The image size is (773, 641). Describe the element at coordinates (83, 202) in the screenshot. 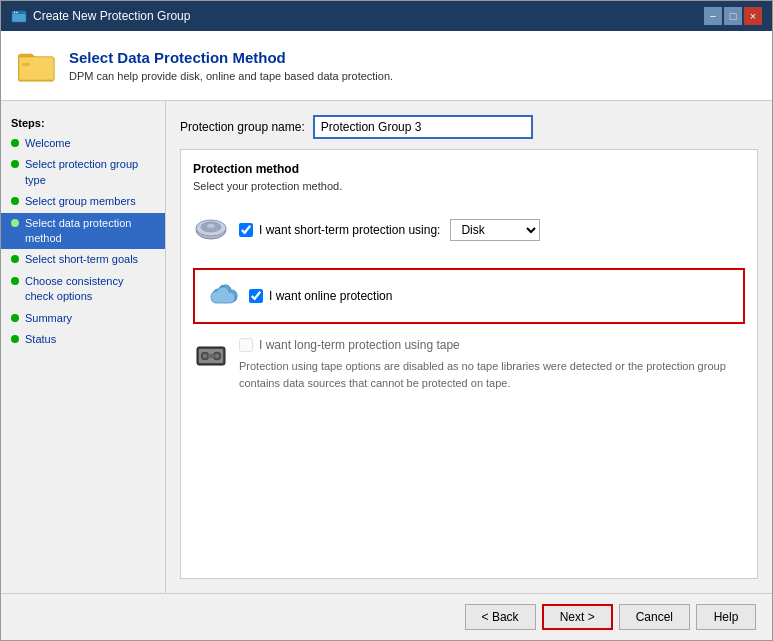

I see `sidebar-item-select-members: Select group members` at that location.